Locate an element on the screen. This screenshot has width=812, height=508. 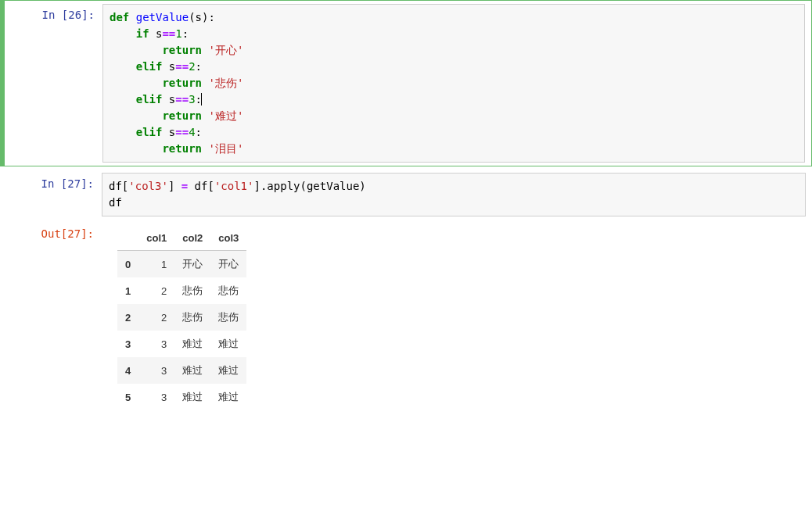
row-index: 4 is located at coordinates (128, 370).